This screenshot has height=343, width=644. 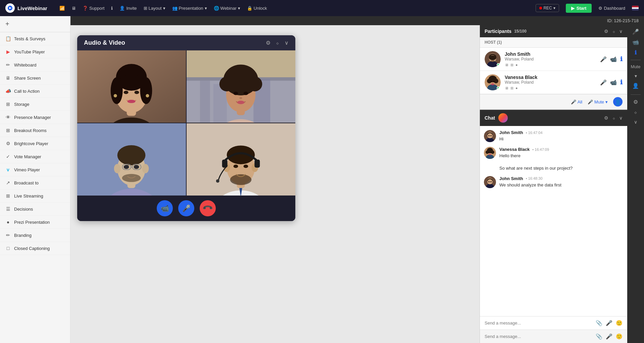 I want to click on video-toggle-button: 📹, so click(x=165, y=208).